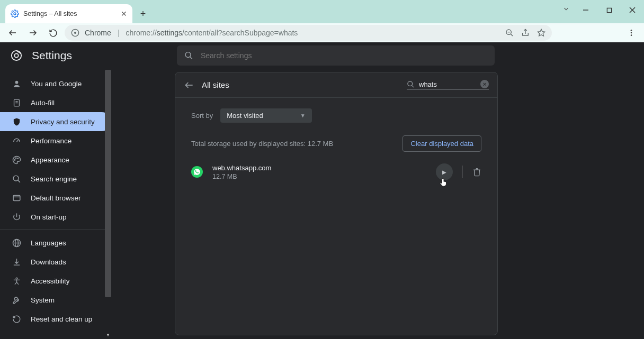 The width and height of the screenshot is (644, 339). Describe the element at coordinates (16, 198) in the screenshot. I see `browser-icon` at that location.